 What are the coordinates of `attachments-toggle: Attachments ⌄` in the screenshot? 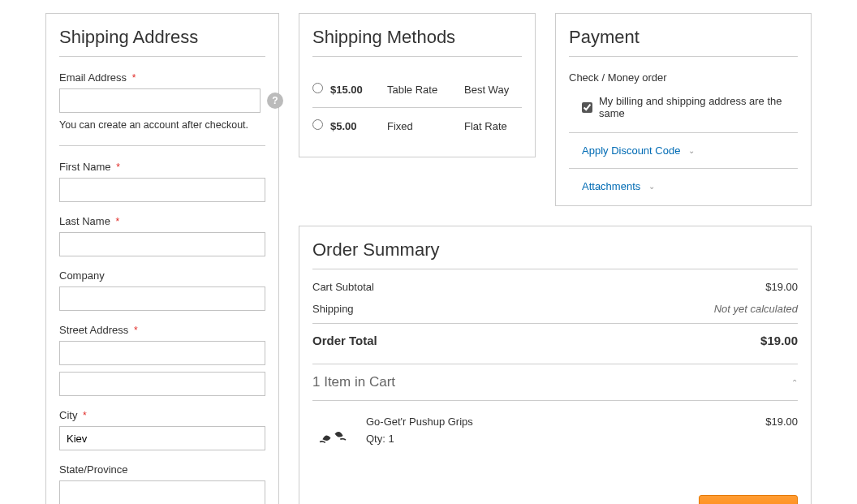 It's located at (683, 180).